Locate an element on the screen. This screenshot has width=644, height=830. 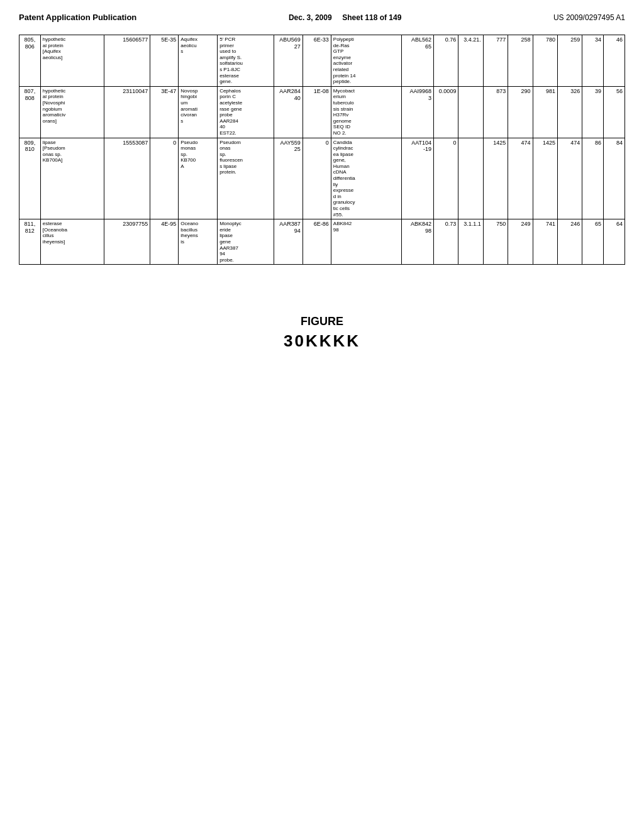
evalue2: 0 is located at coordinates (317, 179).